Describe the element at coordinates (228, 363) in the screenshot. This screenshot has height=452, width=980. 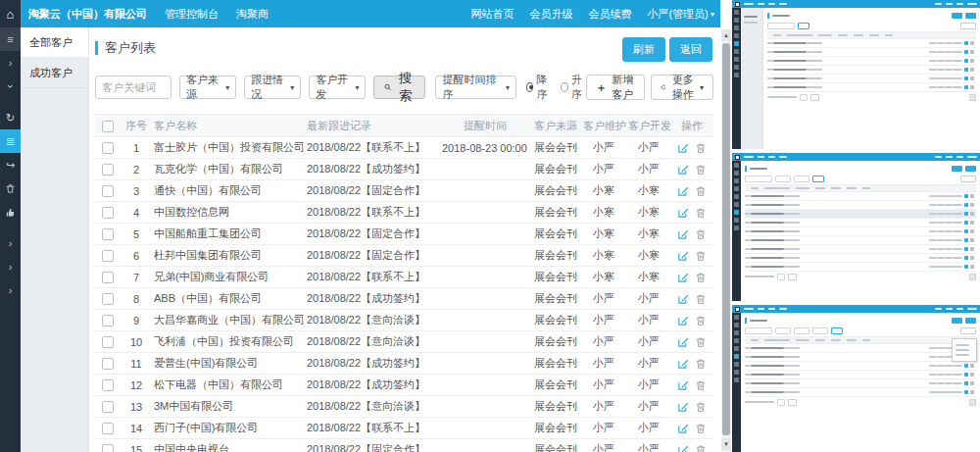
I see `customer-name: 爱普生(中国)有限公司` at that location.